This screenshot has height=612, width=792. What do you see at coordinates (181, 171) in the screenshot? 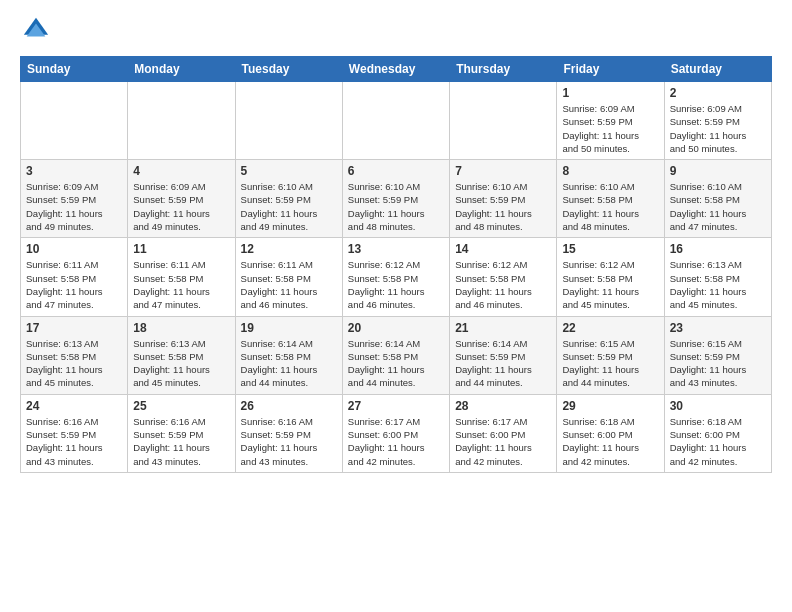
I see `day-number: 4` at bounding box center [181, 171].